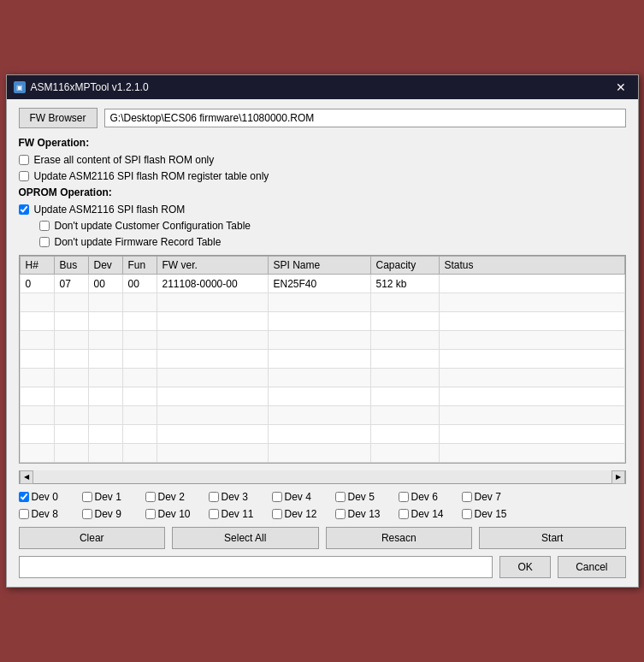 This screenshot has width=644, height=662. I want to click on ok-button: OK, so click(525, 567).